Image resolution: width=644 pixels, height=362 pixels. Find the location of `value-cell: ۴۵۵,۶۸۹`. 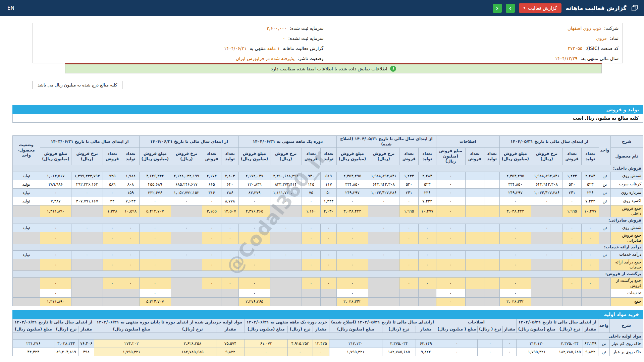

value-cell: ۴۵۵,۶۸۹ is located at coordinates (155, 184).